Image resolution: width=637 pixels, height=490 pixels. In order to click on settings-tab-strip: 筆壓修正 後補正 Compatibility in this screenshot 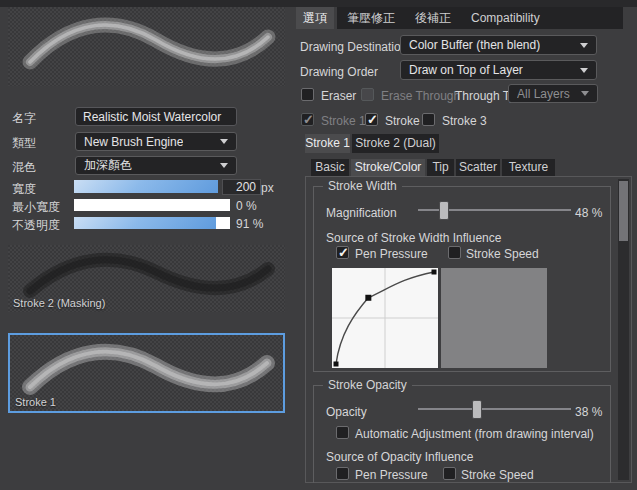, I will do `click(480, 18)`.